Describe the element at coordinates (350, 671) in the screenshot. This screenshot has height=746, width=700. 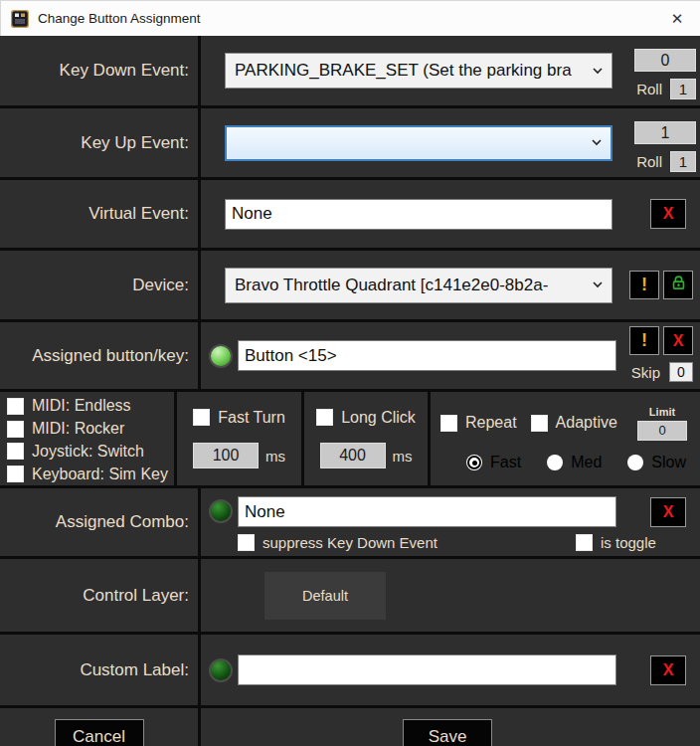
I see `custom-label-row: Custom Label: X` at that location.